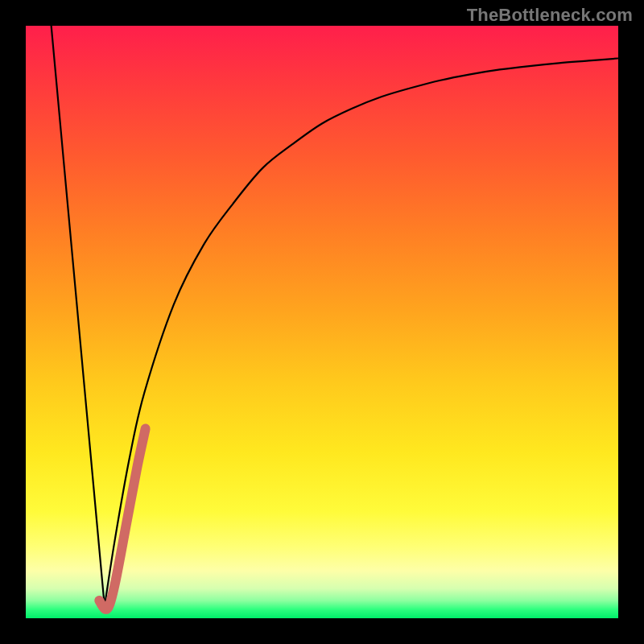  What do you see at coordinates (550, 15) in the screenshot?
I see `watermark-text: TheBottleneck.com` at bounding box center [550, 15].